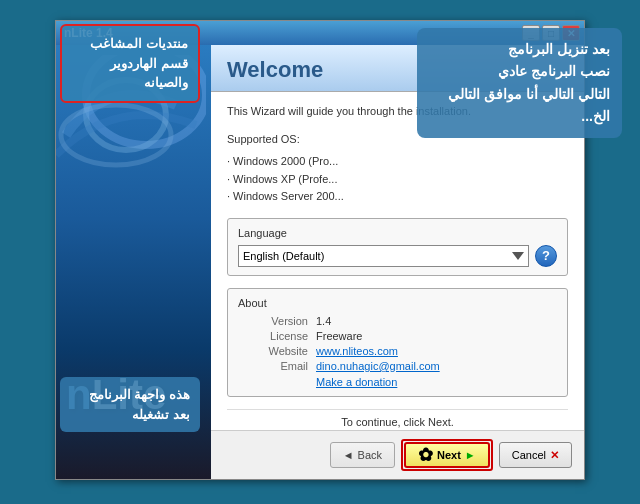 This screenshot has height=504, width=640. What do you see at coordinates (398, 336) in the screenshot?
I see `about-license-row: License Freeware` at bounding box center [398, 336].